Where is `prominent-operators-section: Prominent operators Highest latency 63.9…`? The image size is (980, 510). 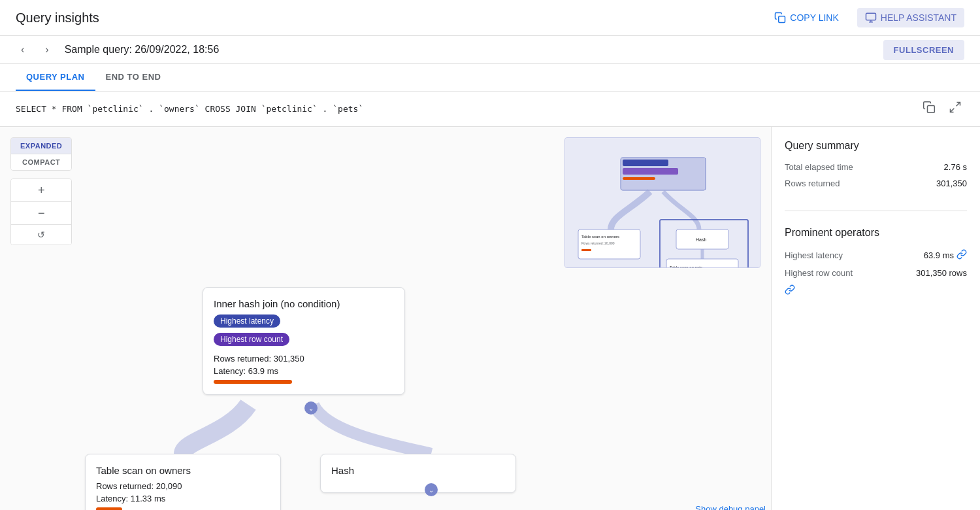
prominent-operators-section: Prominent operators Highest latency 63.9… is located at coordinates (875, 269).